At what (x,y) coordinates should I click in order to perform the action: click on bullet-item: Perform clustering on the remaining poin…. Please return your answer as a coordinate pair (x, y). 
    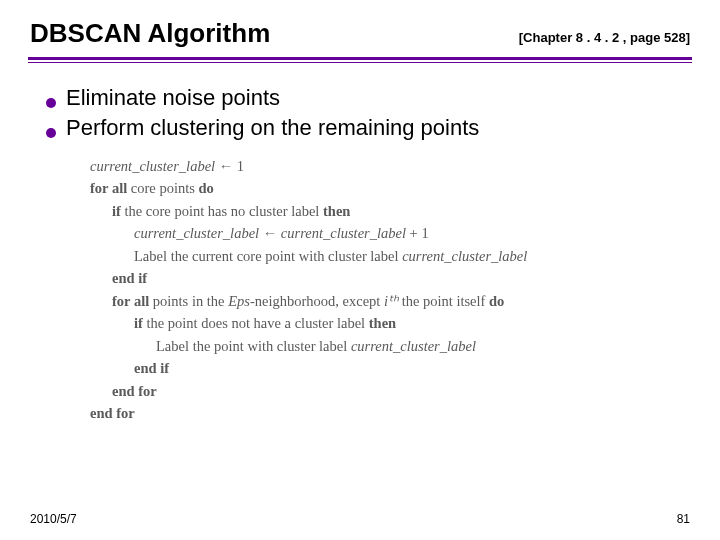
    Looking at the image, I should click on (368, 128).